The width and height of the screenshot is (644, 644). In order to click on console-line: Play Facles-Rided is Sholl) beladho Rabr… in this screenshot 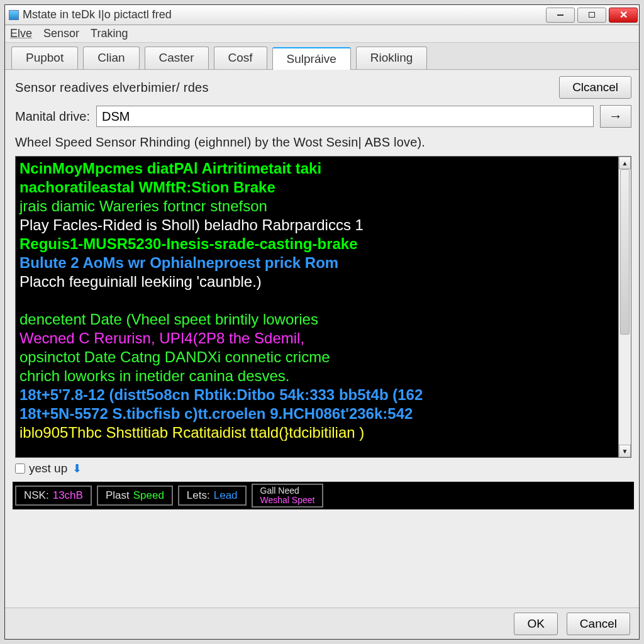, I will do `click(317, 225)`.